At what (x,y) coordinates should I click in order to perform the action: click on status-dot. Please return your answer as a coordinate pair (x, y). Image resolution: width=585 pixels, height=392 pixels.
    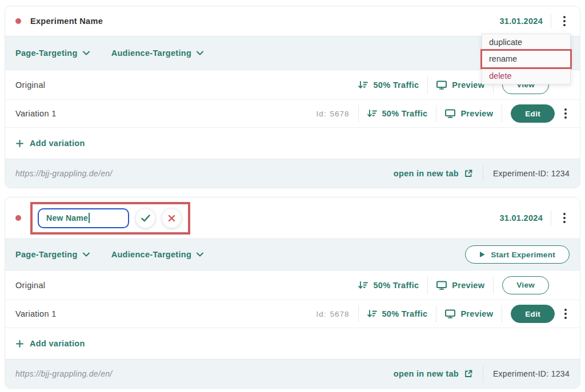
    Looking at the image, I should click on (18, 21).